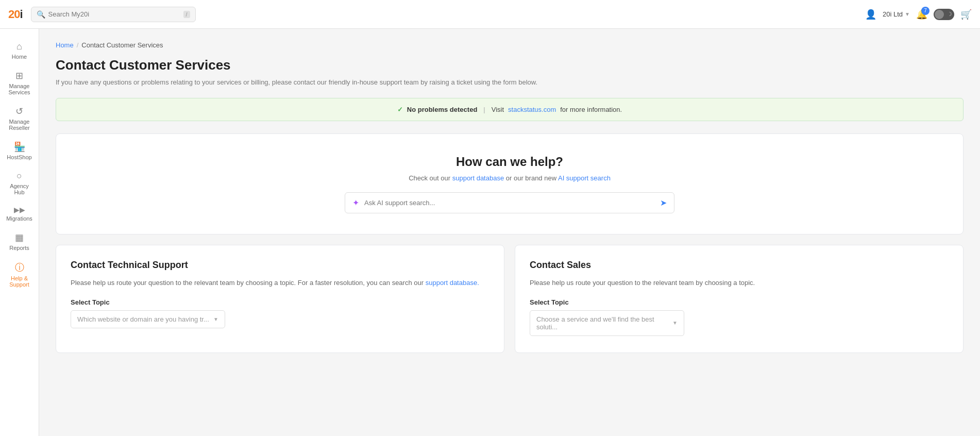  I want to click on notifications-button: 🔔 7, so click(922, 14).